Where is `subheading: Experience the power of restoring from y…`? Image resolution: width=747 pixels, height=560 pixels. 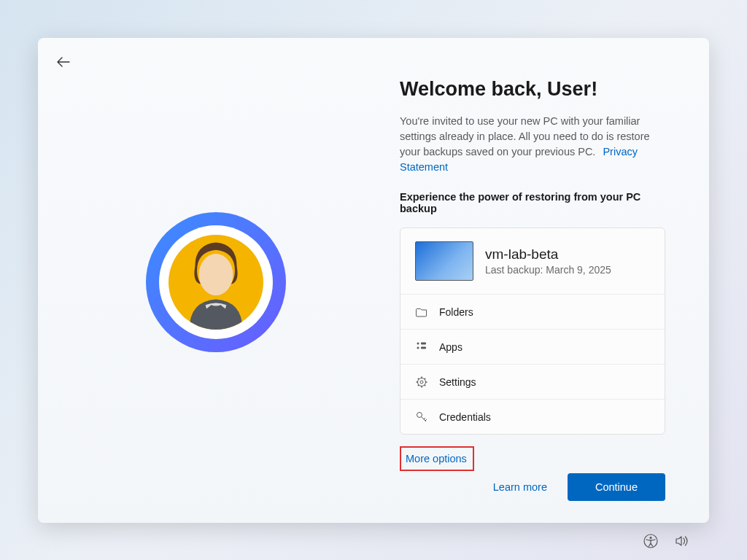 subheading: Experience the power of restoring from y… is located at coordinates (533, 203).